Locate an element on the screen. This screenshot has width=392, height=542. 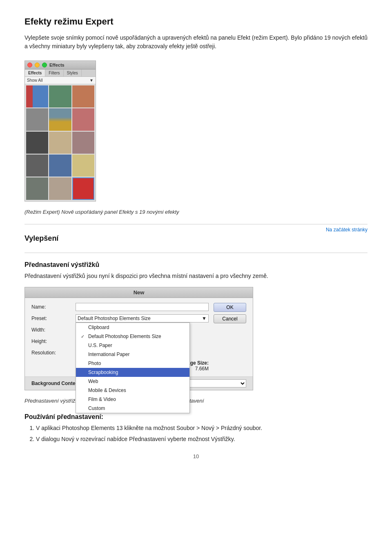
tab-effects: Effects is located at coordinates (35, 73).